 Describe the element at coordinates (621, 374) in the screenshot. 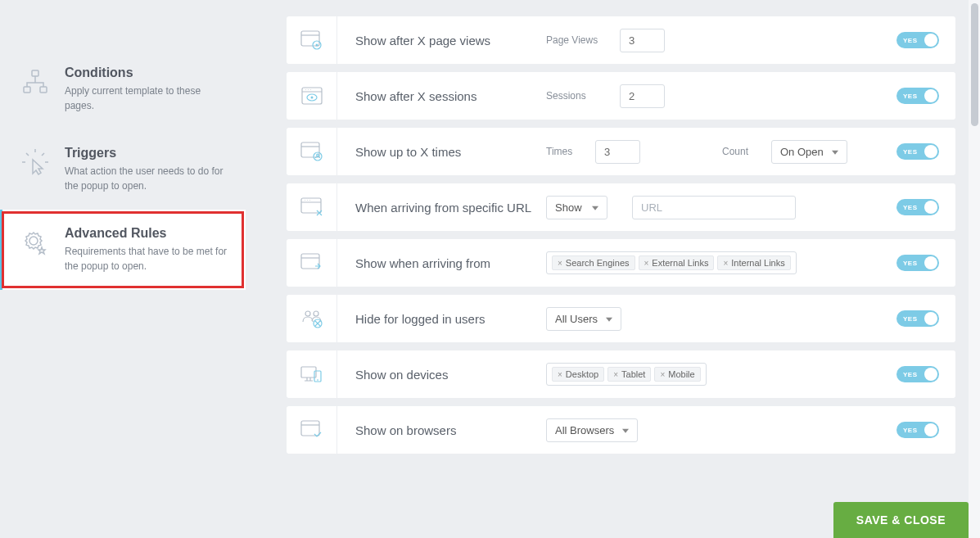

I see `rule-devices: Show on devices ×Desktop ×Tablet ×Mobile…` at that location.